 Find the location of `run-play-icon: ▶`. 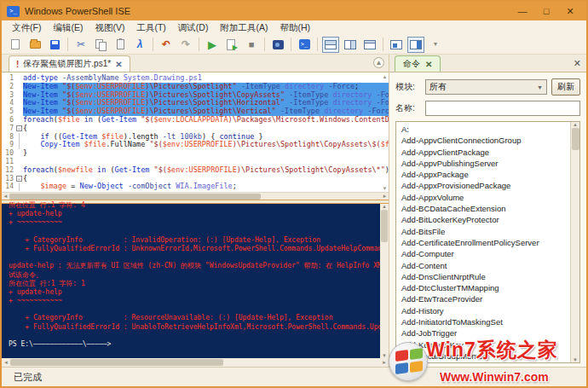

run-play-icon: ▶ is located at coordinates (212, 44).